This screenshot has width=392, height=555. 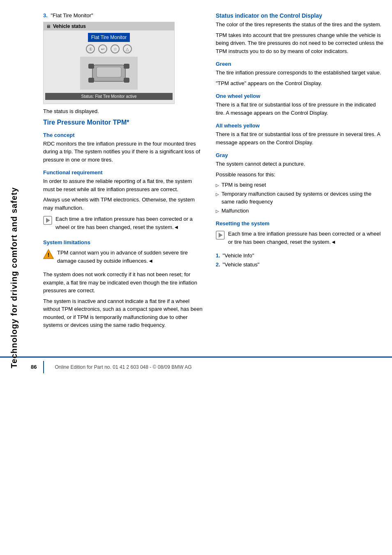 I want to click on footer: 86 Online Edition for Part no. 01 41 2 6…, so click(x=196, y=367).